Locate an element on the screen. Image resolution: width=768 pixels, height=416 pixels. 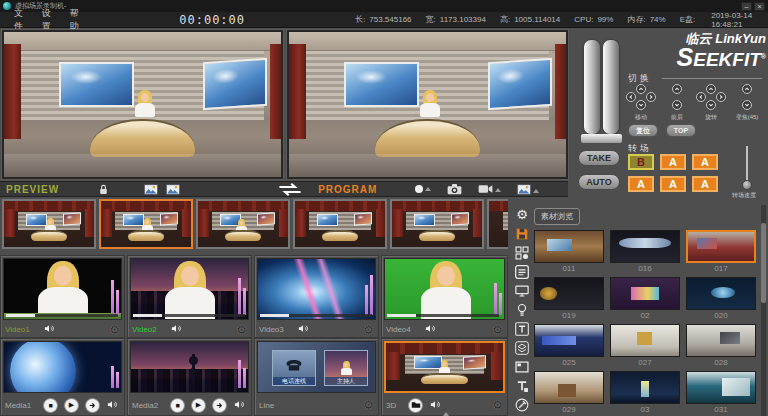
folder-button is located at coordinates (416, 406).